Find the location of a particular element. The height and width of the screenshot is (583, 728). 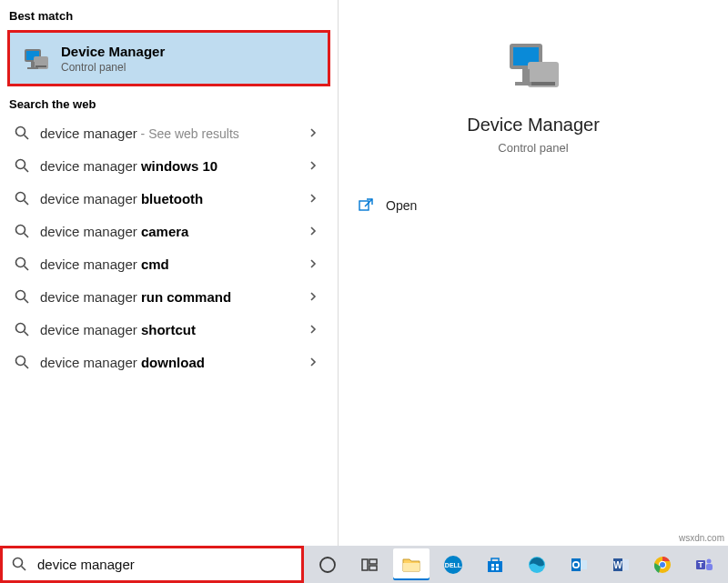

edge-icon is located at coordinates (537, 565).